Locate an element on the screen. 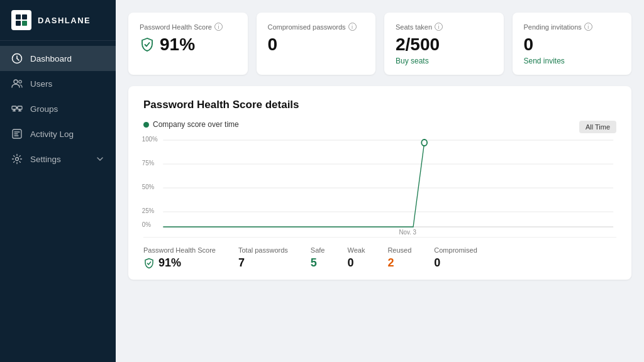 This screenshot has width=644, height=362. bottom-compromised-value: 0 is located at coordinates (455, 263).